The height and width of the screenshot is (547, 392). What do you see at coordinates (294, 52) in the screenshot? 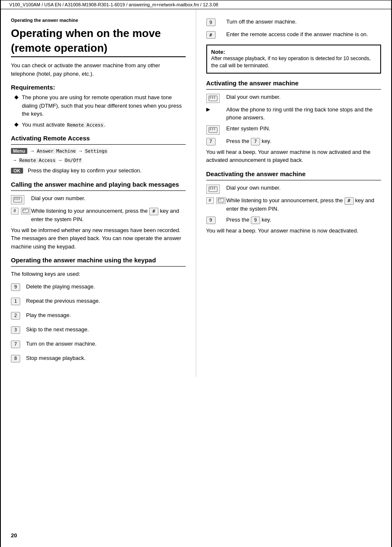
I see `note-title: Note:` at bounding box center [294, 52].